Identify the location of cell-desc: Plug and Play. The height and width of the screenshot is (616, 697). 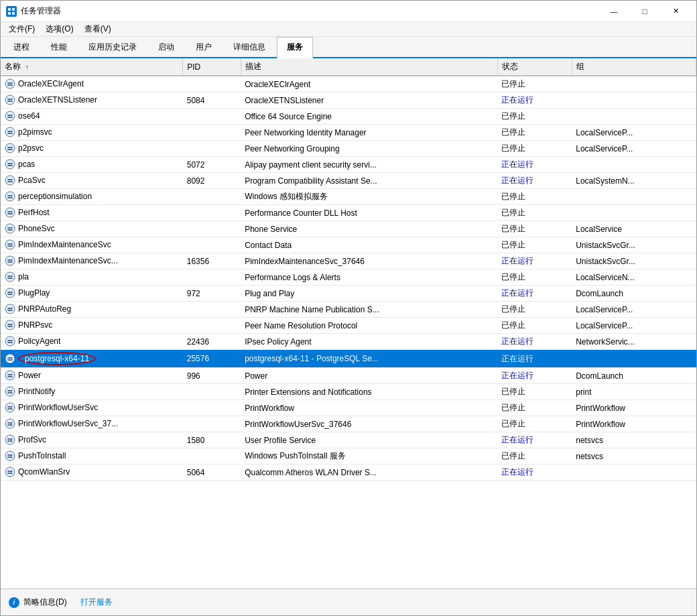
(369, 294).